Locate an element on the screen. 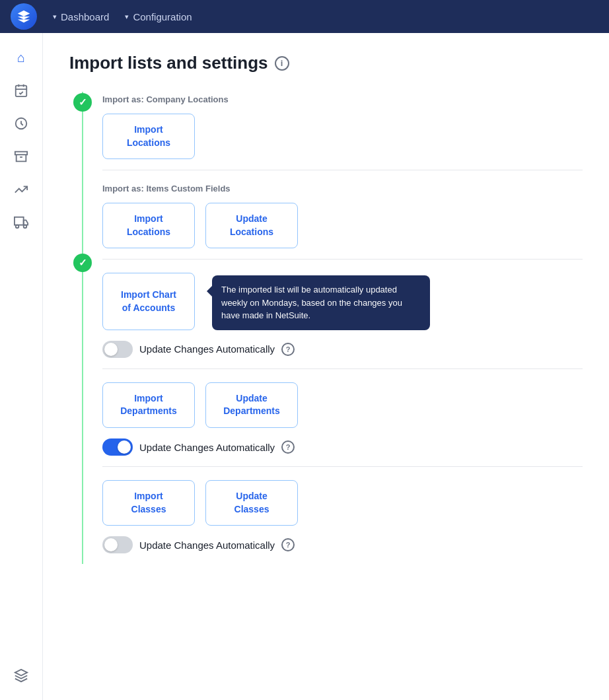  toggle-row-chart: Update Changes Automatically ? is located at coordinates (342, 349).